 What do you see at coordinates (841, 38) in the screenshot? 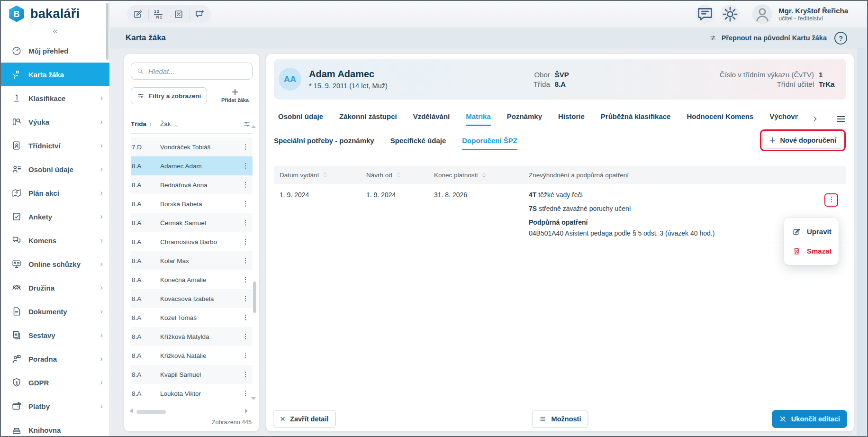
I see `help-icon: ?` at bounding box center [841, 38].